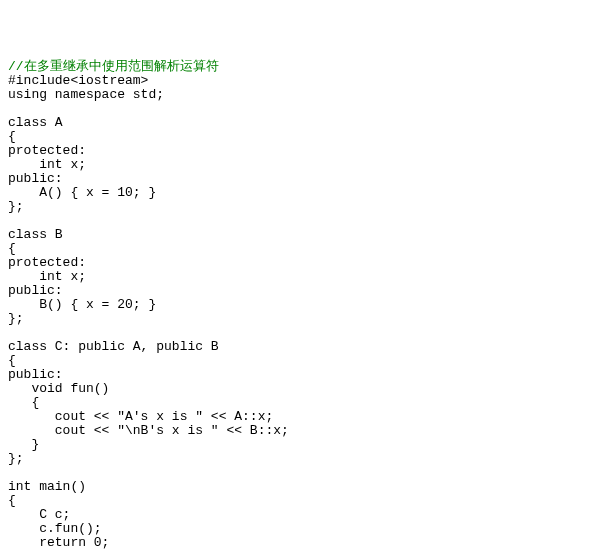  Describe the element at coordinates (300, 417) in the screenshot. I see `code-line: cout << "A's x is " << A::x;` at that location.